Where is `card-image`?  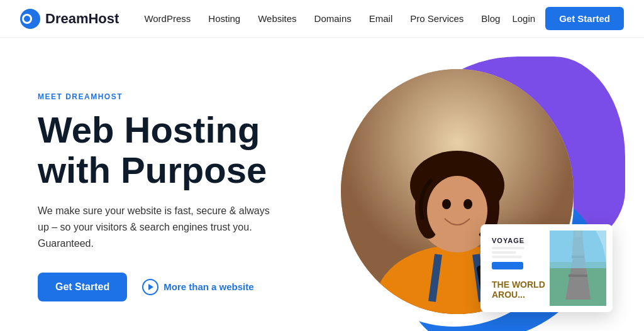 card-image is located at coordinates (578, 268).